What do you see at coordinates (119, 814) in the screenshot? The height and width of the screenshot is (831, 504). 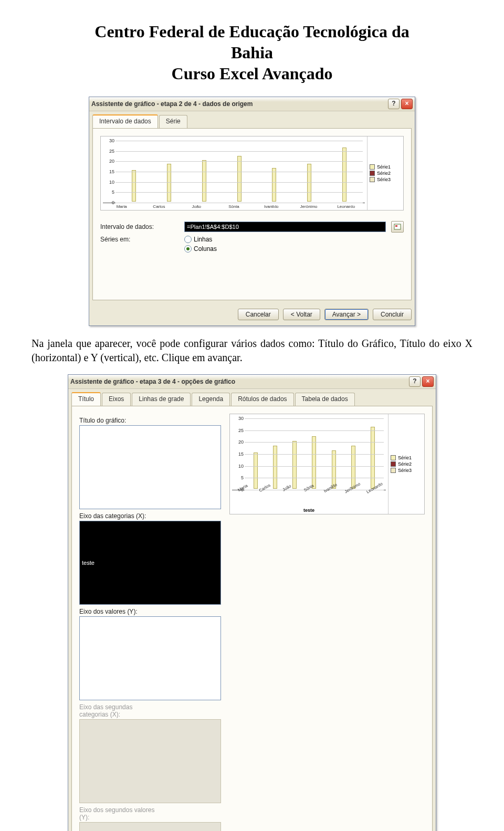 I see `secondary-val-label: Eixo dos segundos valores (Y):` at bounding box center [119, 814].